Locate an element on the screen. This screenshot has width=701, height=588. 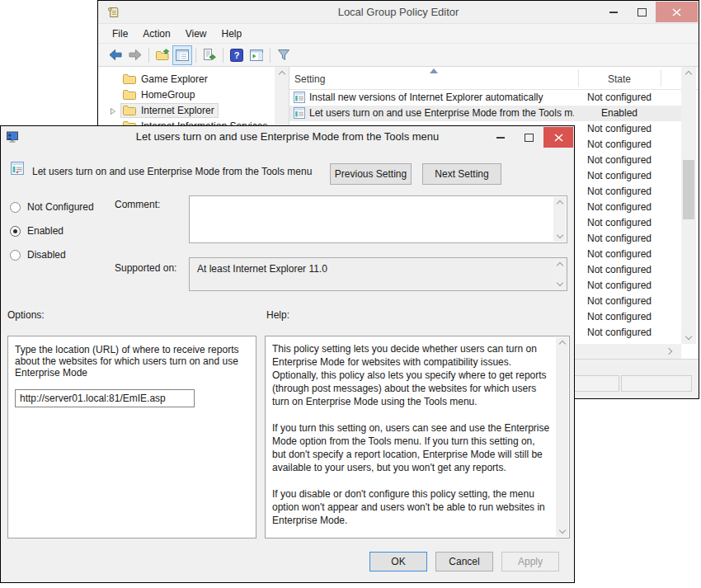
help-label: Help: is located at coordinates (278, 315).